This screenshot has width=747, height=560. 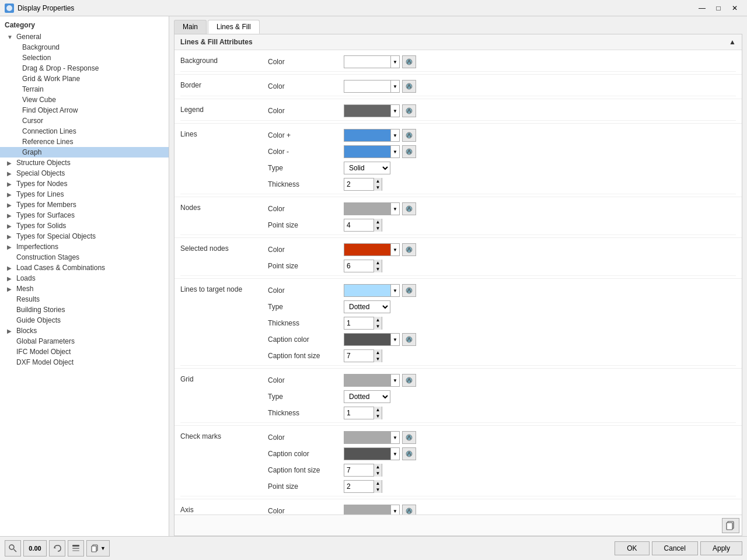 What do you see at coordinates (359, 323) in the screenshot?
I see `ltarget-thickness-input` at bounding box center [359, 323].